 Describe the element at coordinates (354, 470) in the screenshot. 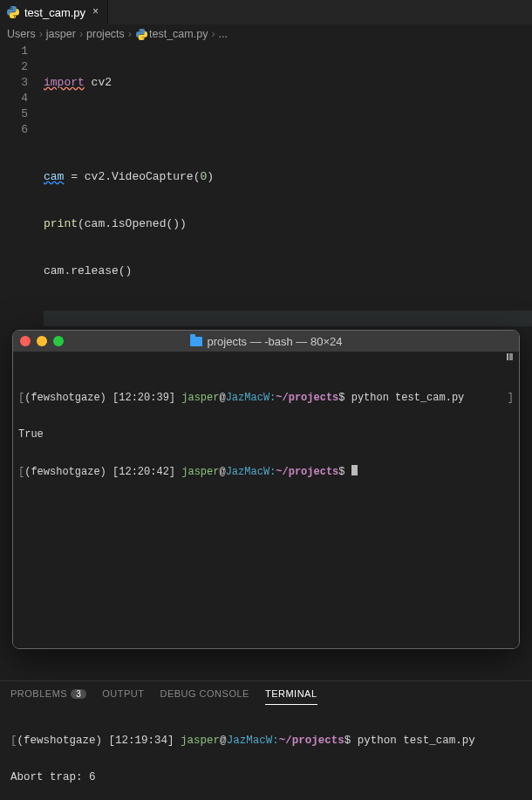

I see `terminal-cursor` at that location.